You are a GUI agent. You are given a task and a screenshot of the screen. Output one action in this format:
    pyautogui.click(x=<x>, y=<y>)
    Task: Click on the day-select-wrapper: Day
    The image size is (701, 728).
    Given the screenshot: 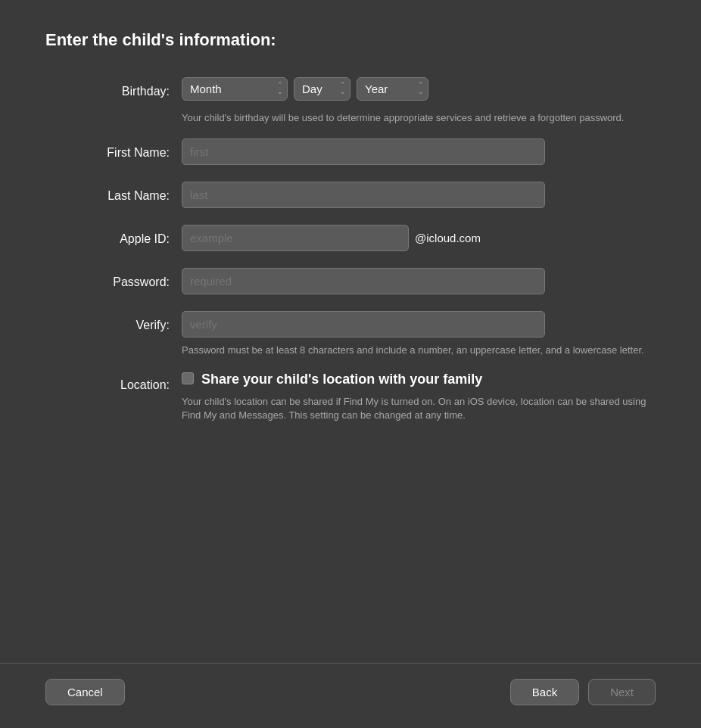 What is the action you would take?
    pyautogui.click(x=322, y=89)
    